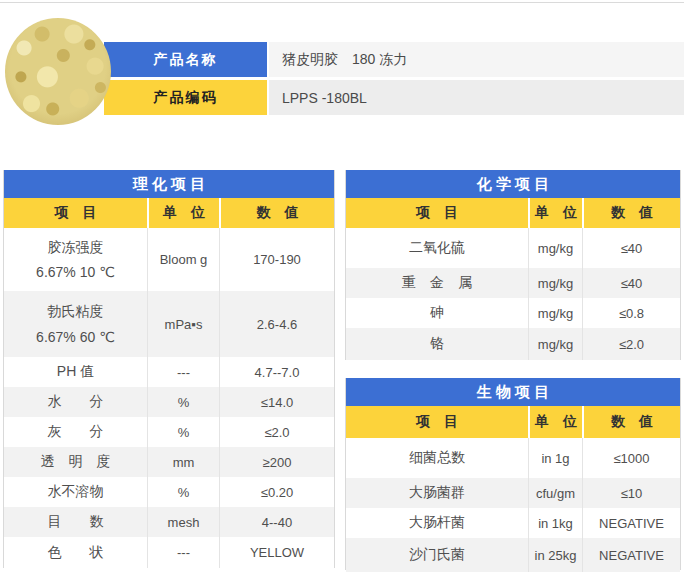 Image resolution: width=684 pixels, height=575 pixels. I want to click on table-row: 目 数 mesh 4--40, so click(169, 522).